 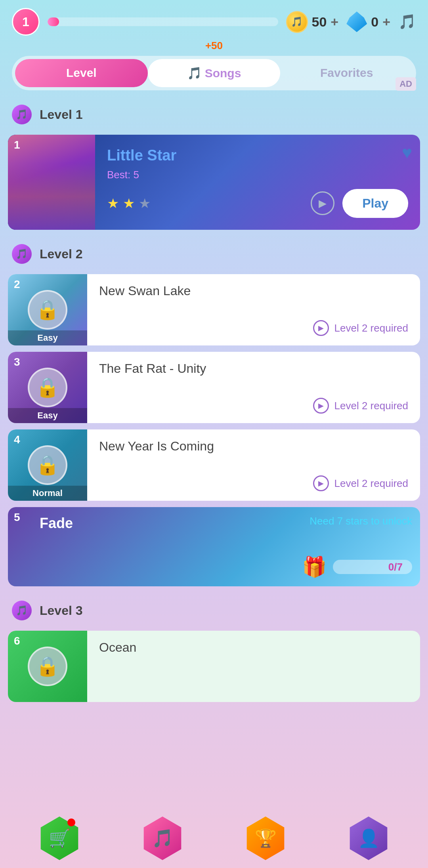 What do you see at coordinates (369, 838) in the screenshot?
I see `profile-hex: 👤` at bounding box center [369, 838].